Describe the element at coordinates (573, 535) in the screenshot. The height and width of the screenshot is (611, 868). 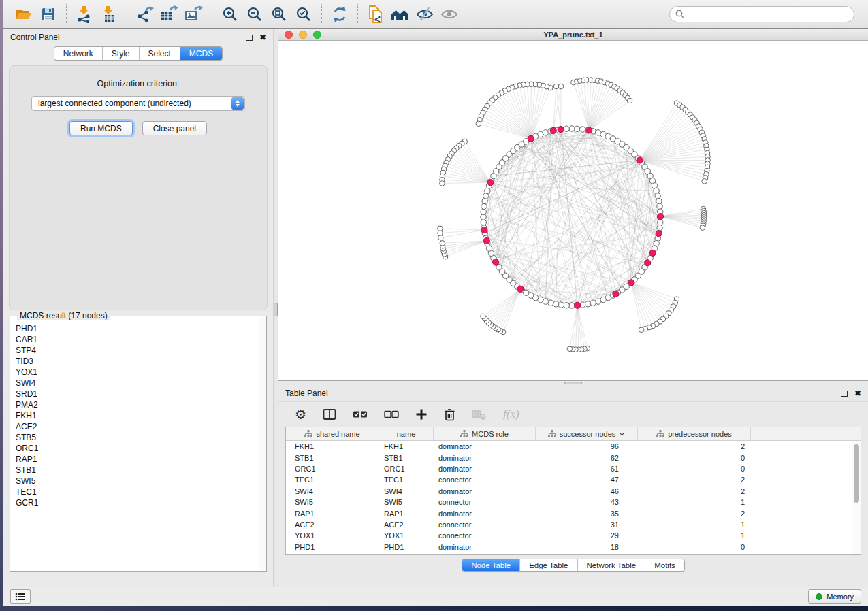
I see `table-row: YOX1YOX1connector291` at that location.